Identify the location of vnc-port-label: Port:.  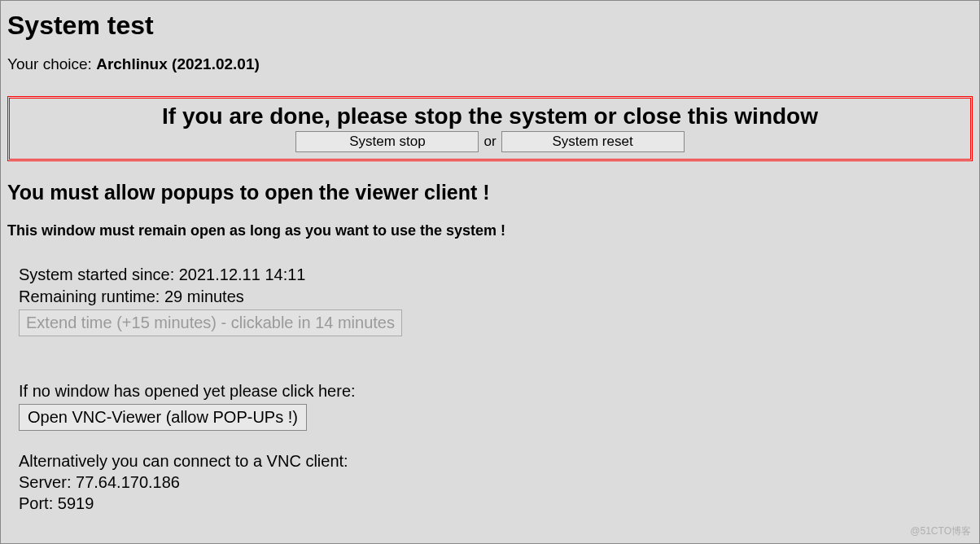
(38, 503).